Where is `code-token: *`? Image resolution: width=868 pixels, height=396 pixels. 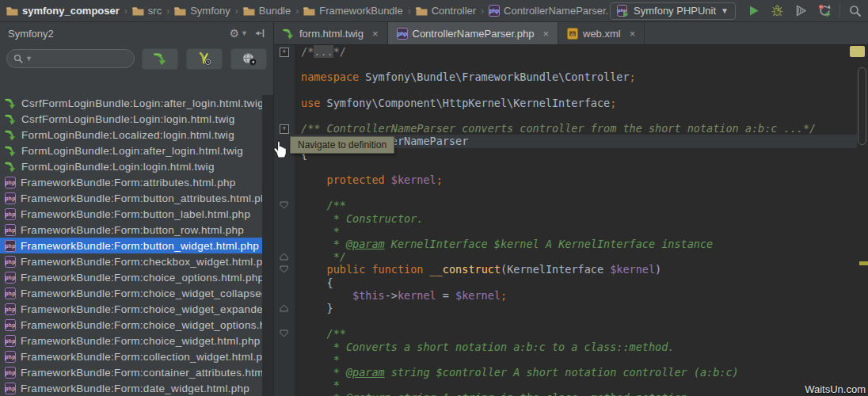
code-token: * is located at coordinates (320, 360).